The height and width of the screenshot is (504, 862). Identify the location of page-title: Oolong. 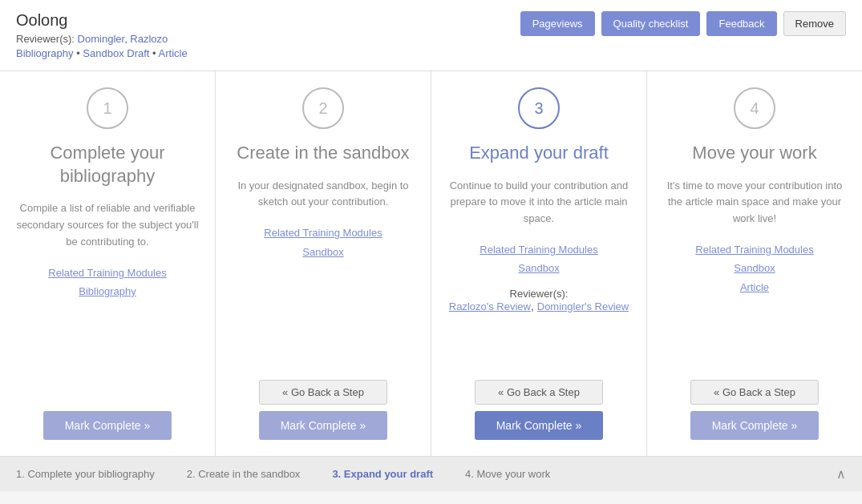
(102, 21).